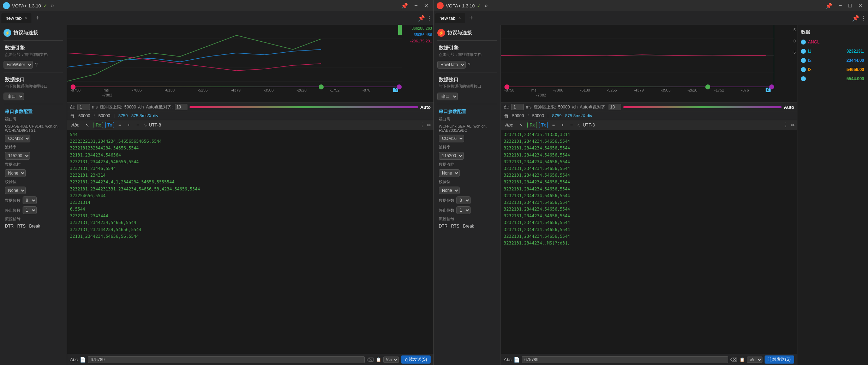 Image resolution: width=868 pixels, height=365 pixels. I want to click on right-fw-select: RawData, so click(451, 65).